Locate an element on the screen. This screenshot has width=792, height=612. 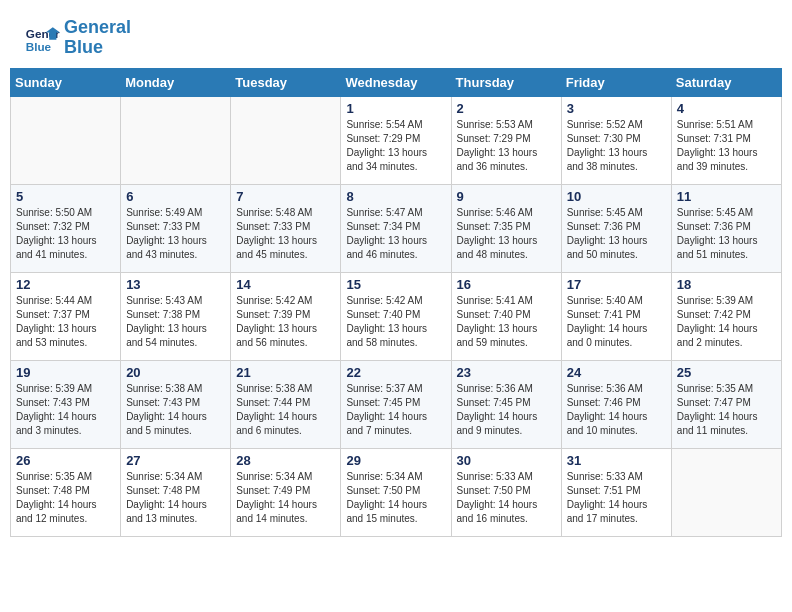
calendar-cell: 4 Sunrise: 5:51 AM Sunset: 7:31 PM Dayli… is located at coordinates (726, 140).